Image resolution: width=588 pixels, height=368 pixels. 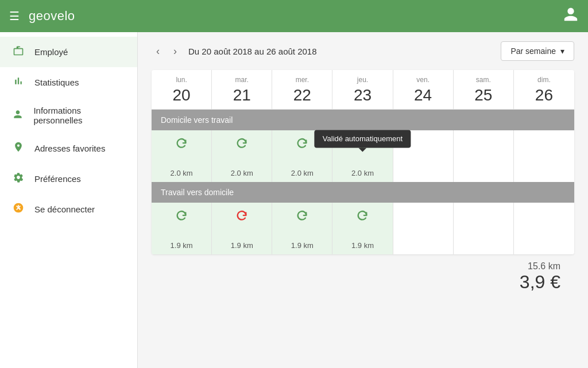 What do you see at coordinates (18, 209) in the screenshot?
I see `logout-icon` at bounding box center [18, 209].